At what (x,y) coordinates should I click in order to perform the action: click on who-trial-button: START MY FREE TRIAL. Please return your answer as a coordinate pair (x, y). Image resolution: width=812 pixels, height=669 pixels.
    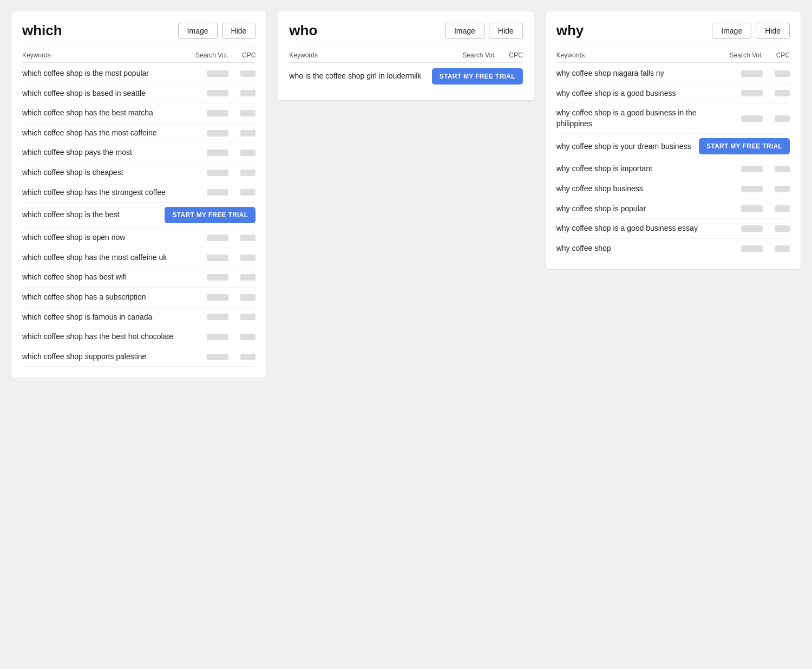
    Looking at the image, I should click on (477, 76).